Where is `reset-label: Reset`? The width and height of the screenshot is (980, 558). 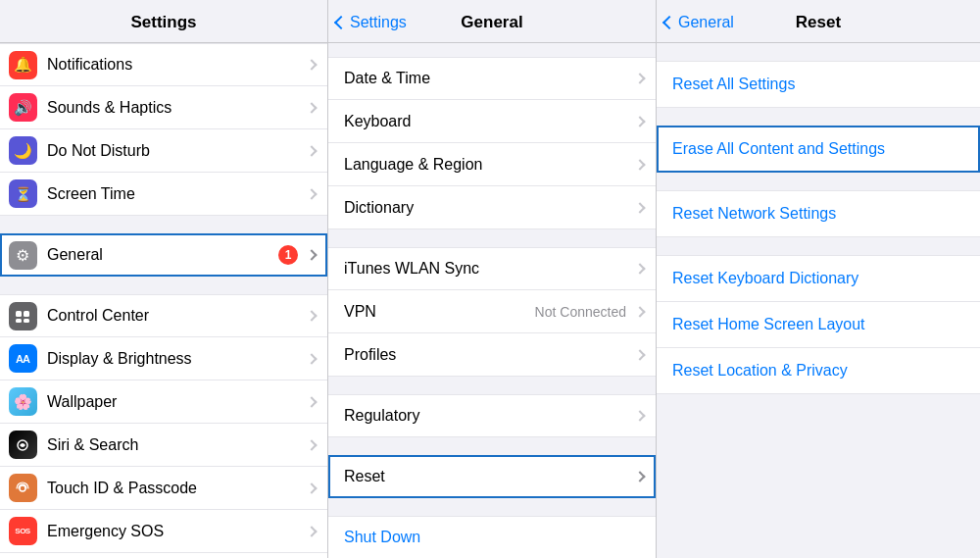 reset-label: Reset is located at coordinates (480, 477).